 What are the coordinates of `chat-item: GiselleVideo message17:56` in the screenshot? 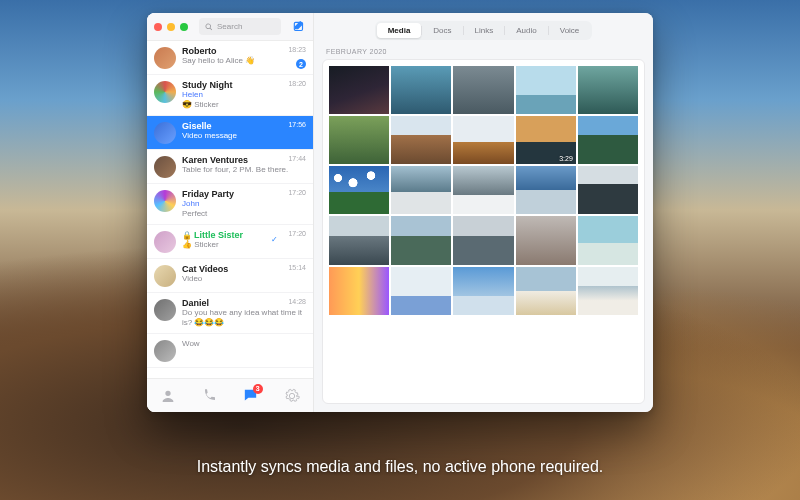 It's located at (230, 133).